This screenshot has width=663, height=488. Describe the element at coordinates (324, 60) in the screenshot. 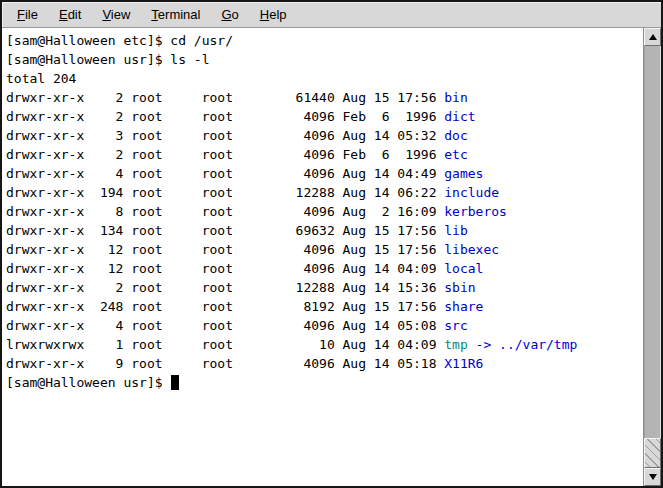

I see `terminal-line: [sam@Halloween usr]$ ls -l` at that location.